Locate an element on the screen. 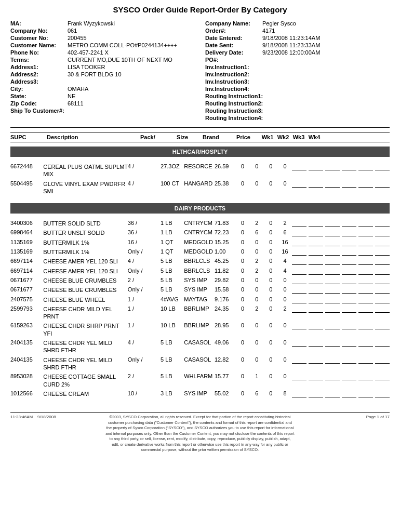 The width and height of the screenshot is (400, 532). header-row: Date Entered:9/18/2008 11:23:14AM is located at coordinates (297, 38).